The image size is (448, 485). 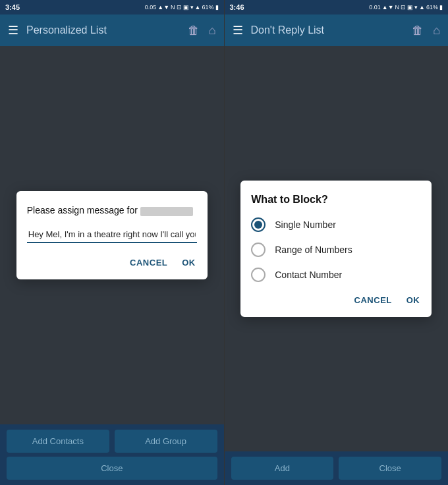 I want to click on radio-circle-range, so click(x=258, y=250).